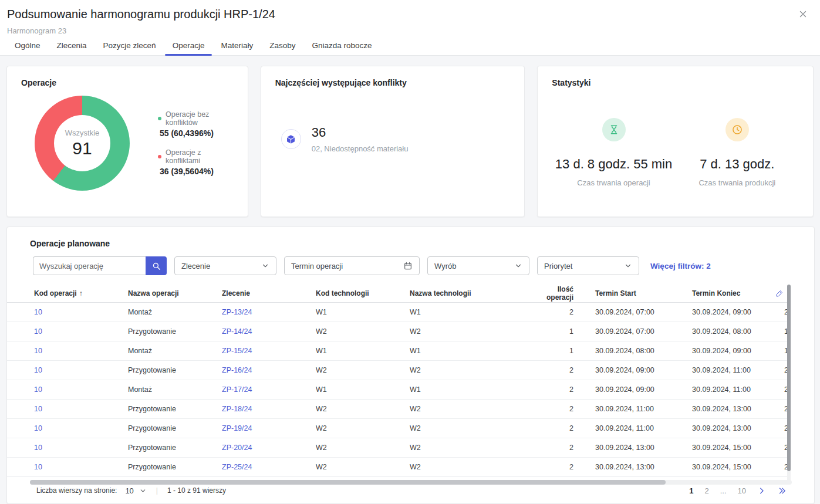  Describe the element at coordinates (399, 467) in the screenshot. I see `table-row: 10 Przygotowanie ZP-25/24 W2 W2 2 30.09.…` at that location.